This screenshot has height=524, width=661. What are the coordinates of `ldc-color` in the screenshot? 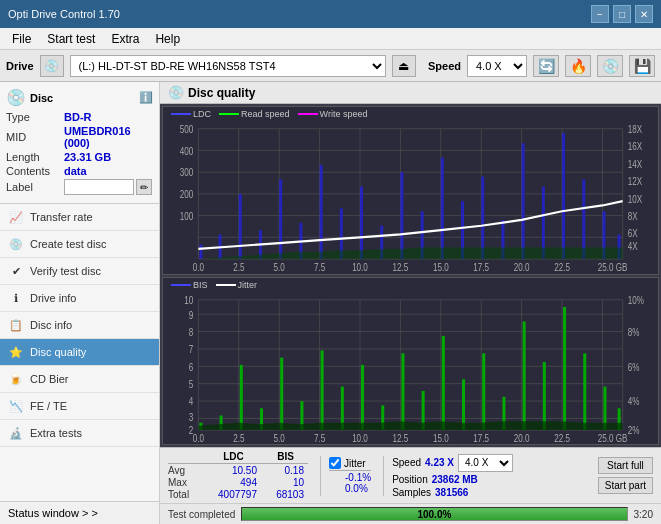 It's located at (181, 114).